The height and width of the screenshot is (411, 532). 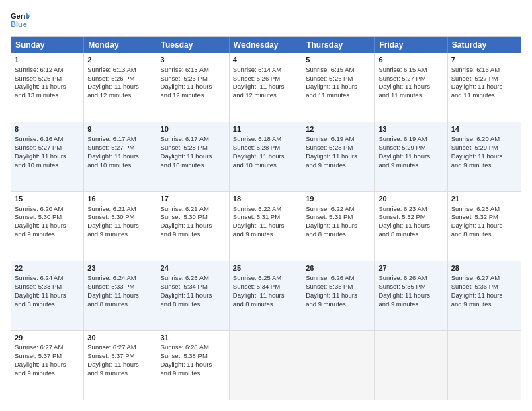 What do you see at coordinates (411, 269) in the screenshot?
I see `day-number: 27` at bounding box center [411, 269].